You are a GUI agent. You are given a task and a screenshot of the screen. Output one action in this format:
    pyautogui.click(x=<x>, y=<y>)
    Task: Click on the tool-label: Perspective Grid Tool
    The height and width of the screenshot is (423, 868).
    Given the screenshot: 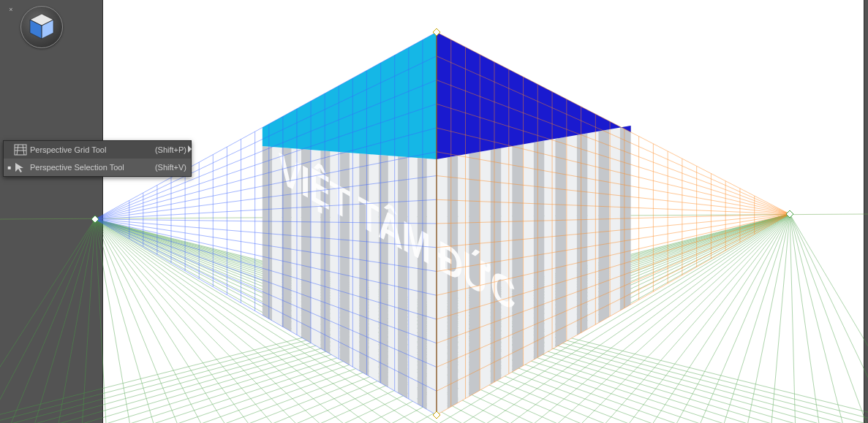 What is the action you would take?
    pyautogui.click(x=89, y=150)
    